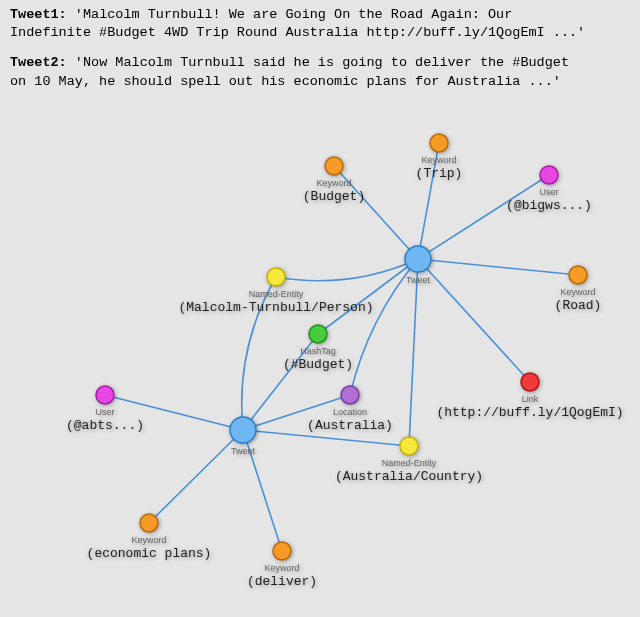 Image resolution: width=640 pixels, height=617 pixels. I want to click on node-hashtag: HashTag(#Budget), so click(318, 348).